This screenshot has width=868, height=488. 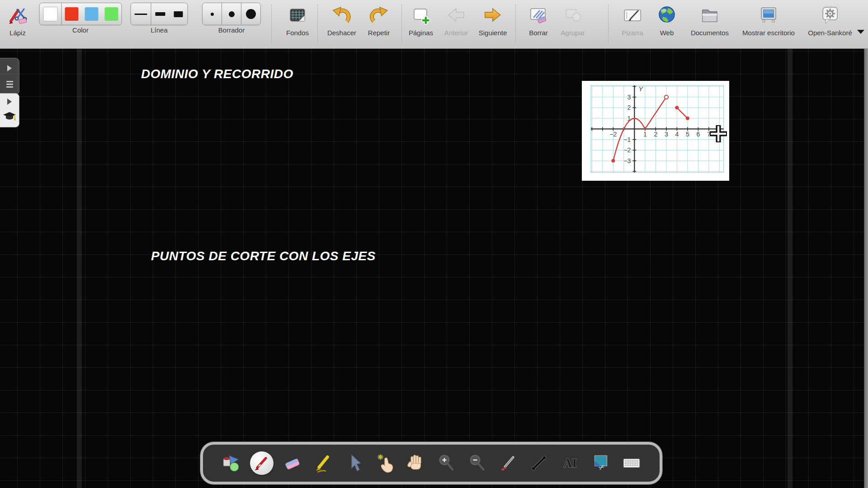 What do you see at coordinates (231, 30) in the screenshot?
I see `eraser-group-label: Borrador` at bounding box center [231, 30].